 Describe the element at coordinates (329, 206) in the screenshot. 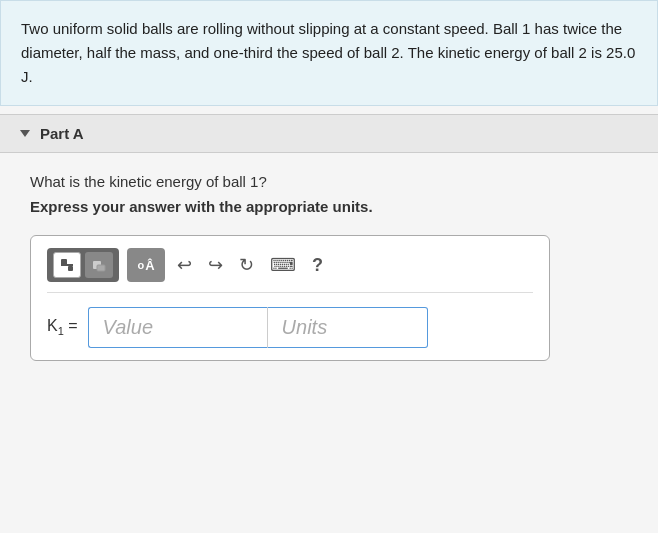

I see `instruction-text: Express your answer with the appropriate…` at that location.